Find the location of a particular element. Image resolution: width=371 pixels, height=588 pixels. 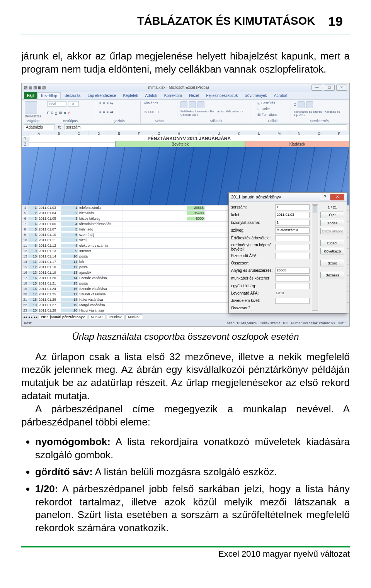

sheet-tab: Munka1 is located at coordinates (97, 317).